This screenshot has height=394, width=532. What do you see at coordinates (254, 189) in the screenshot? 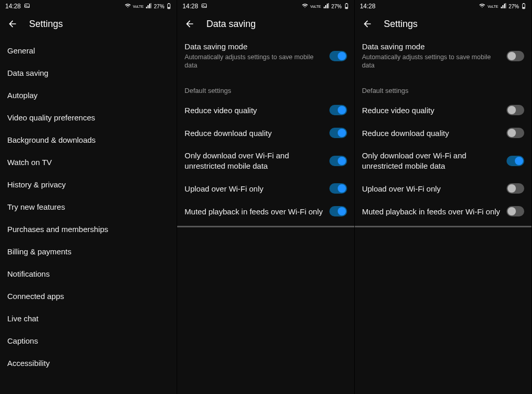
I see `toggle-label: Upload over Wi-Fi only` at bounding box center [254, 189].